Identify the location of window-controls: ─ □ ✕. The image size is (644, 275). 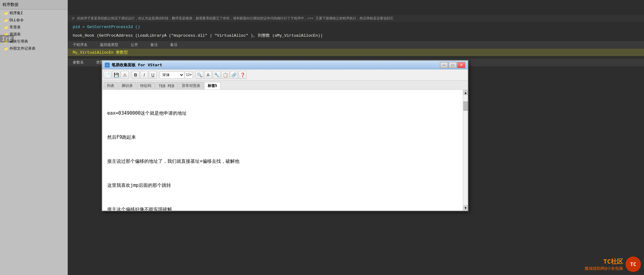
(453, 65).